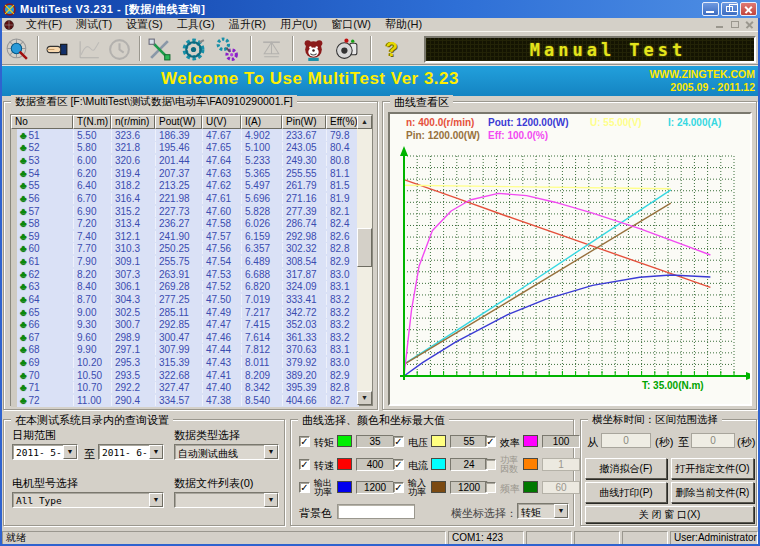  Describe the element at coordinates (185, 148) in the screenshot. I see `table-row: ♣525.80321.8195.4647.655.100243.0580.4` at that location.